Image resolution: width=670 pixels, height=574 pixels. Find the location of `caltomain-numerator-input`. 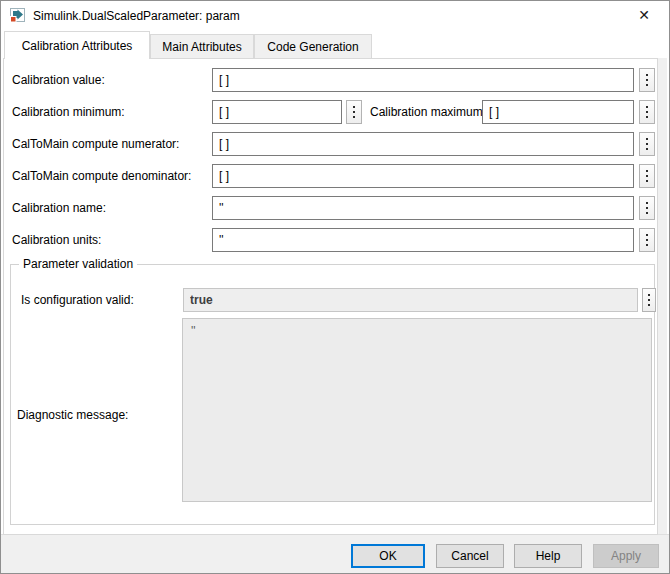

caltomain-numerator-input is located at coordinates (423, 144).